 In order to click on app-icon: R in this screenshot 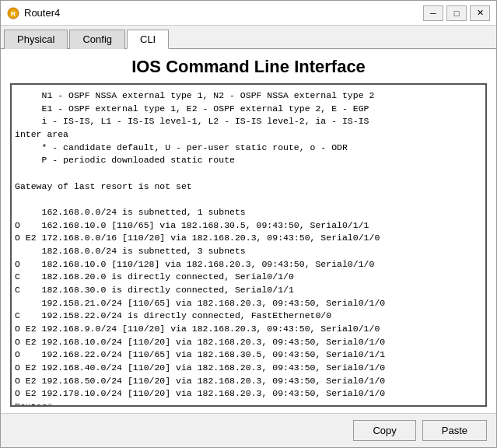, I will do `click(13, 13)`.